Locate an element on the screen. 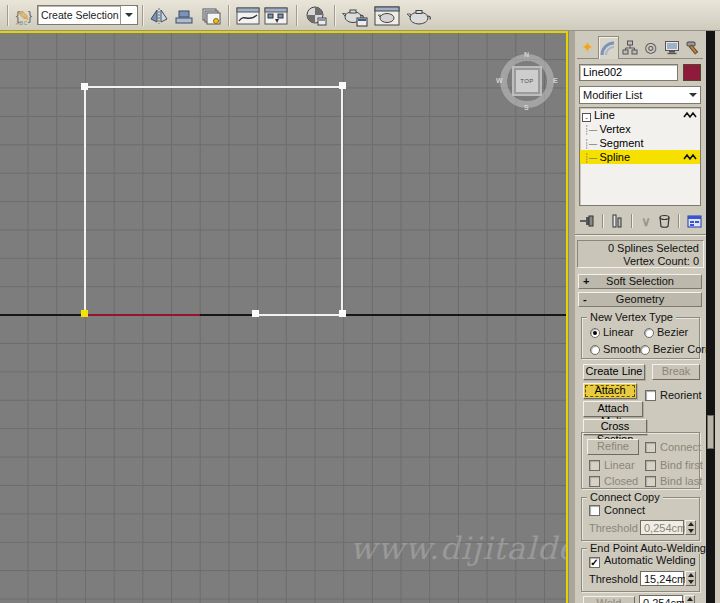  spline-segment-right is located at coordinates (342, 201).